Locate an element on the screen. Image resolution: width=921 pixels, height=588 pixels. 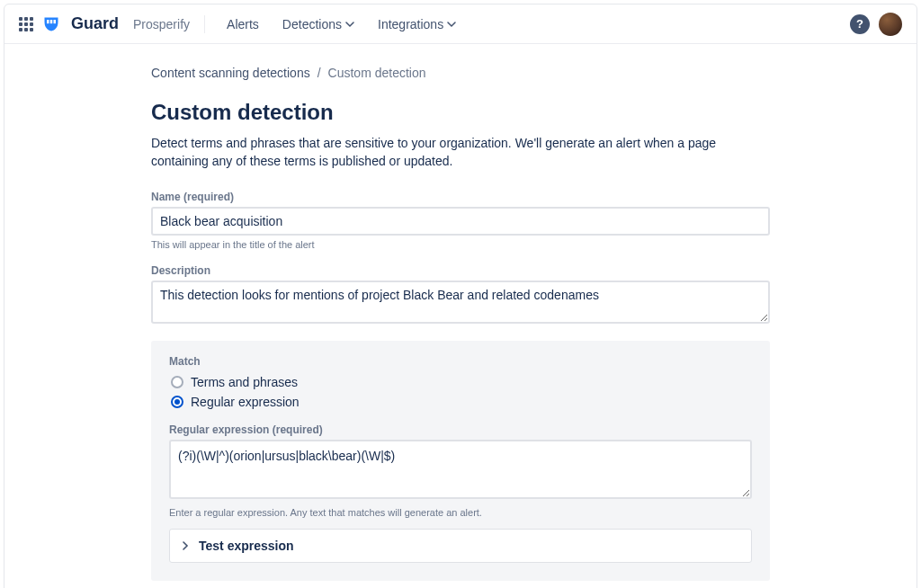
nav-separator is located at coordinates (205, 24).